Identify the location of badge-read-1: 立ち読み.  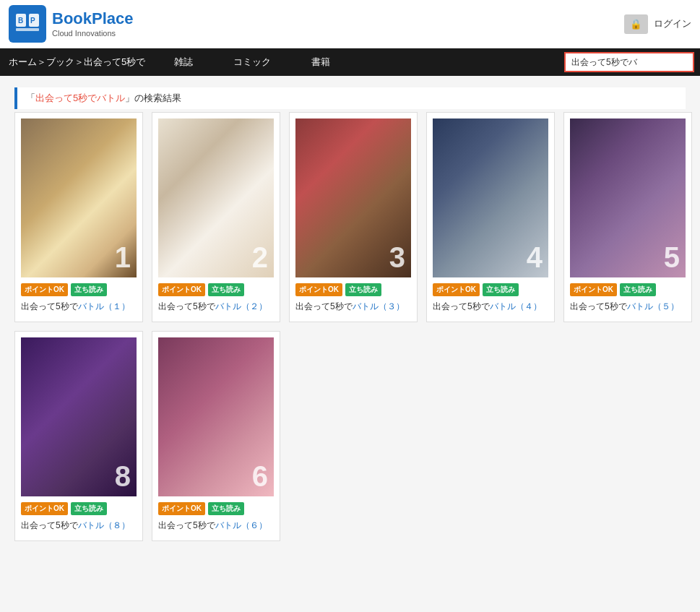
(89, 290).